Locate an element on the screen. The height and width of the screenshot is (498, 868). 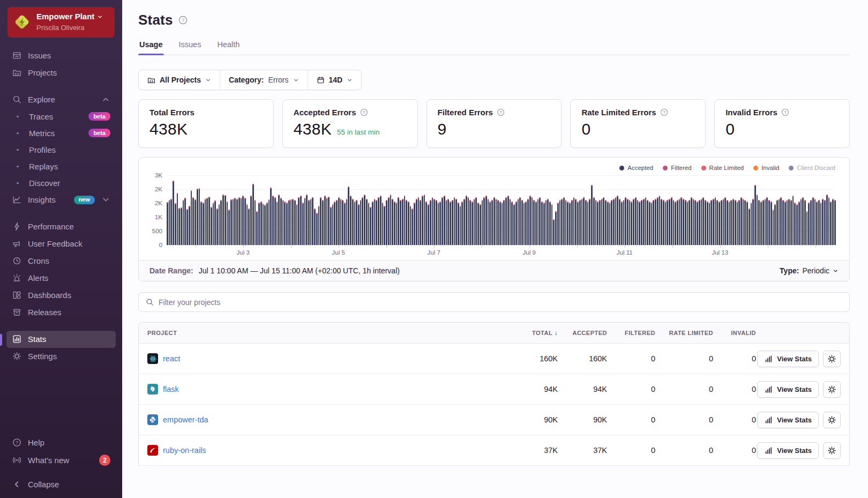
sidebar-item-replays: Replays is located at coordinates (61, 166).